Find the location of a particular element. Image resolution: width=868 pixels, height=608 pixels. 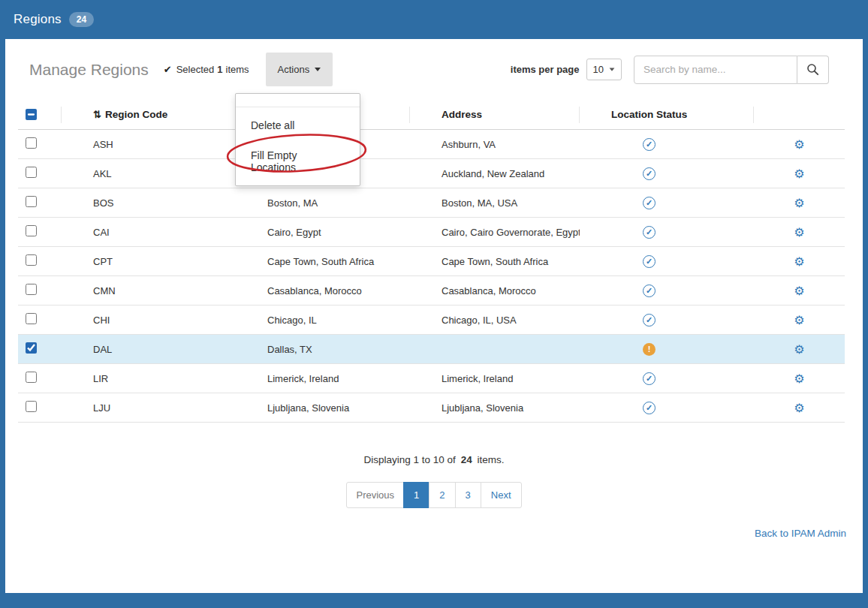

cell-address: Auckland, New Zealand is located at coordinates (495, 174).